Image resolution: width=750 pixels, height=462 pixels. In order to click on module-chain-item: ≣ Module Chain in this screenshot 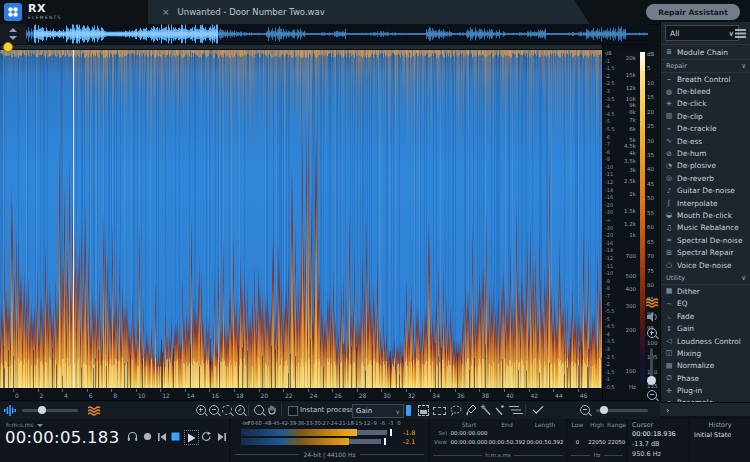, I will do `click(706, 52)`.